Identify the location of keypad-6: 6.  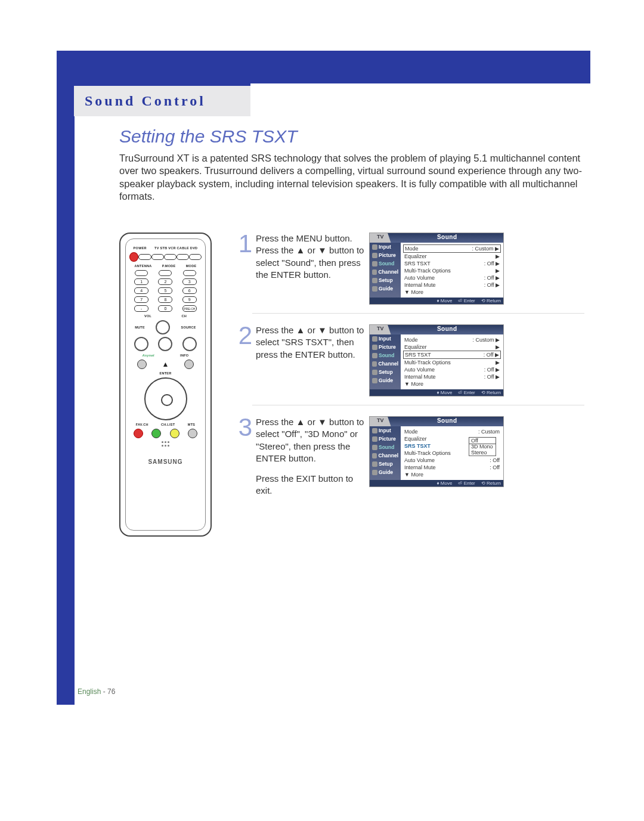
(190, 291).